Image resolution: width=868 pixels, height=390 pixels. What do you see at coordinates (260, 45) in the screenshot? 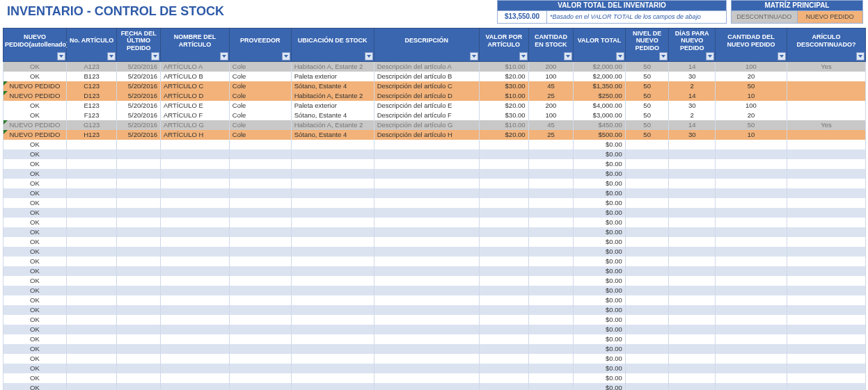
I see `column-header: PROVEEDOR` at bounding box center [260, 45].